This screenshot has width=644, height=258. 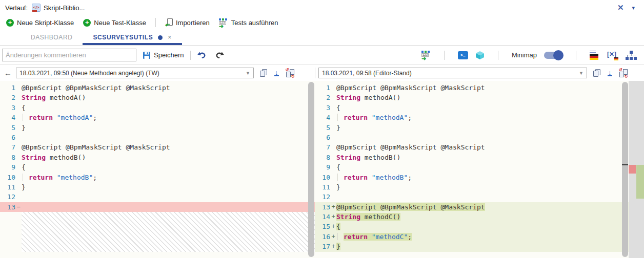 I want to click on ruler-deleted-marker, so click(x=632, y=169).